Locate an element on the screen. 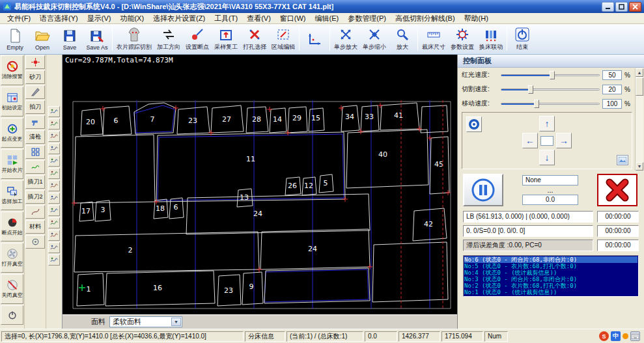  insert-knife-1-button: 插刀1 is located at coordinates (35, 182).